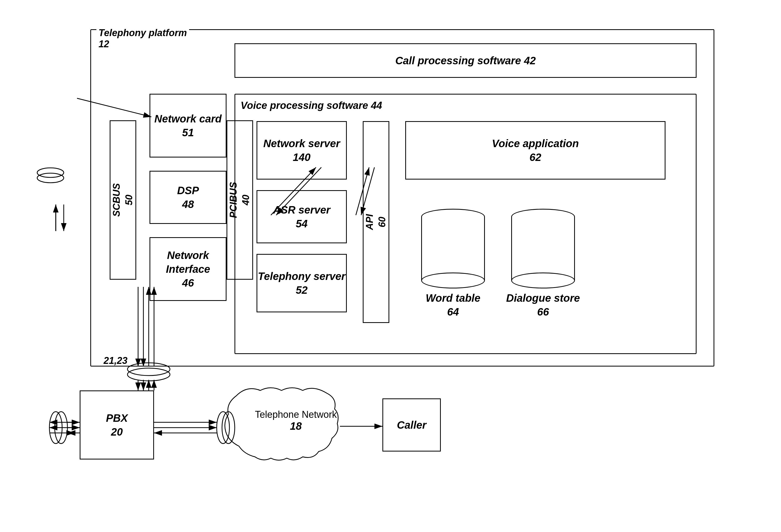  I want to click on telephony-server-number: 52, so click(302, 290).